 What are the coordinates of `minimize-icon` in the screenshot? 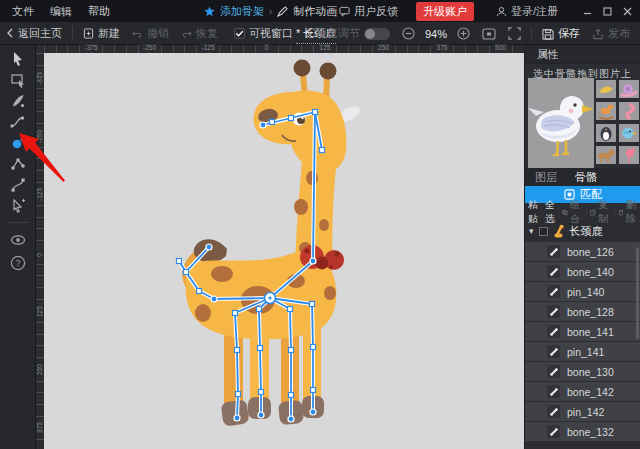 It's located at (587, 11).